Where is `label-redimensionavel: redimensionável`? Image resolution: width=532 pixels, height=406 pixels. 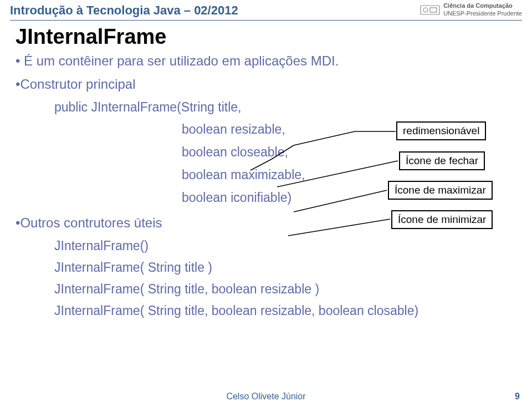 label-redimensionavel: redimensionável is located at coordinates (441, 131).